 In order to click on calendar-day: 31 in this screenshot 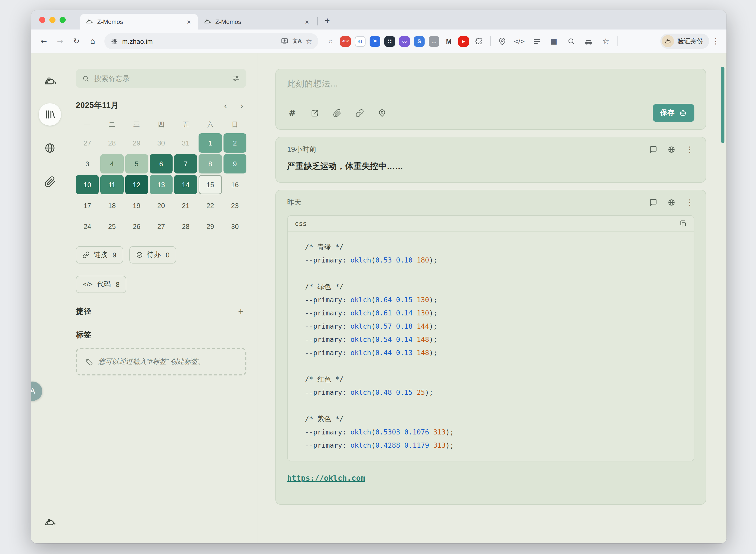, I will do `click(186, 143)`.